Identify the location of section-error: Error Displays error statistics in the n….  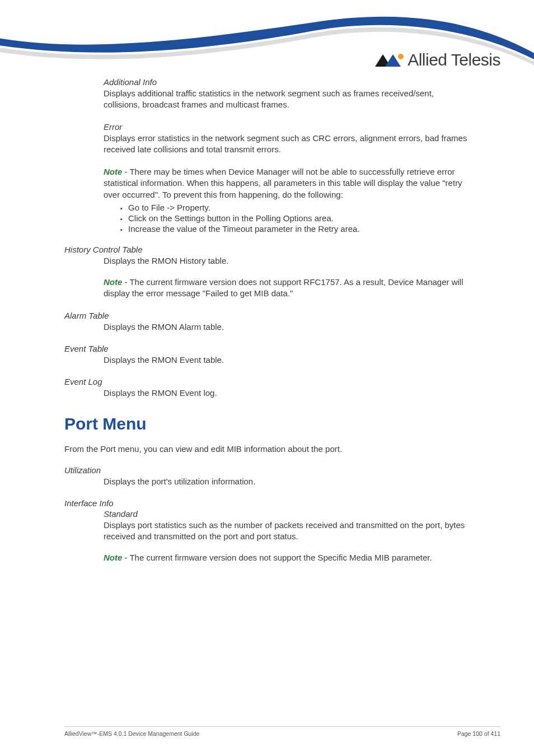
(267, 139).